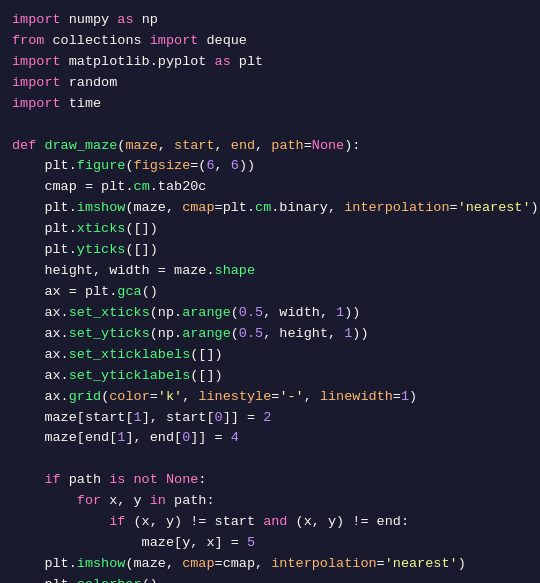 This screenshot has width=540, height=583. Describe the element at coordinates (396, 208) in the screenshot. I see `code-token: interpolation` at that location.